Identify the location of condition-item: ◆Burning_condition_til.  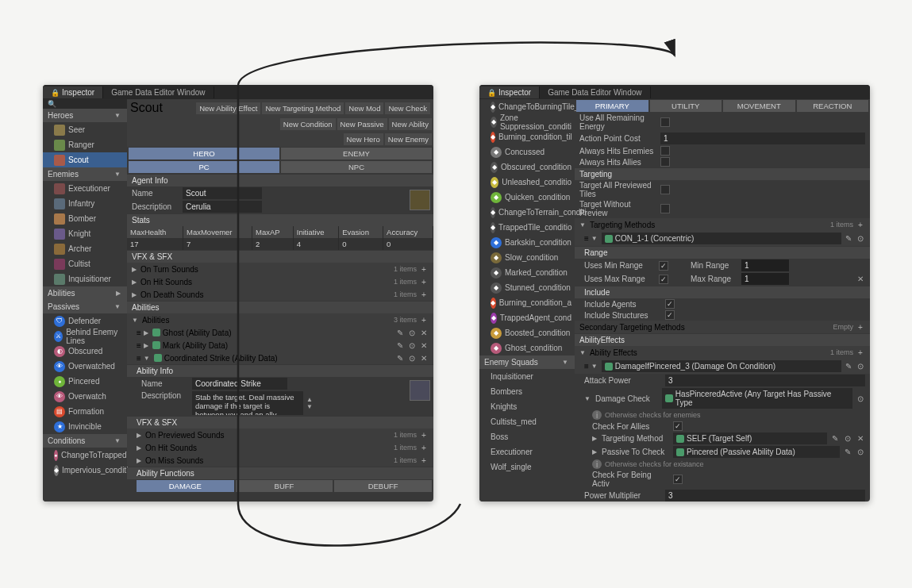
(527, 136).